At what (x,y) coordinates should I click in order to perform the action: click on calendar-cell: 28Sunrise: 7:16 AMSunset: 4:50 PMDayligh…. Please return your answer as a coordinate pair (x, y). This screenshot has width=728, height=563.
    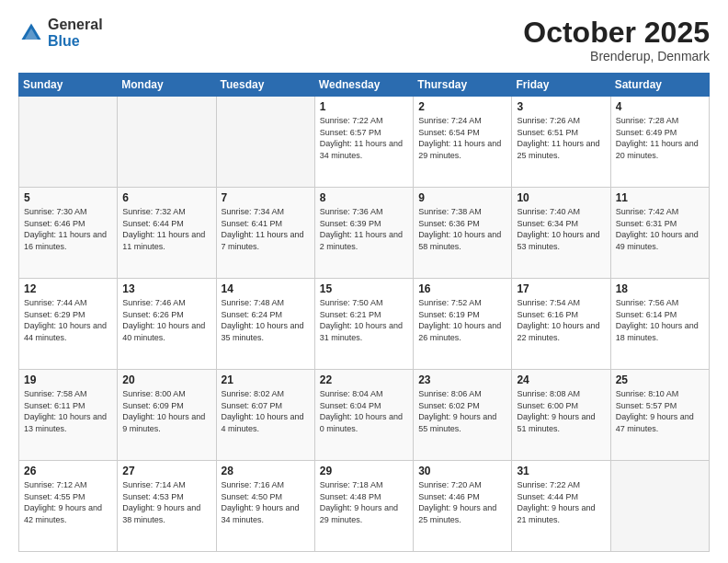
    Looking at the image, I should click on (265, 506).